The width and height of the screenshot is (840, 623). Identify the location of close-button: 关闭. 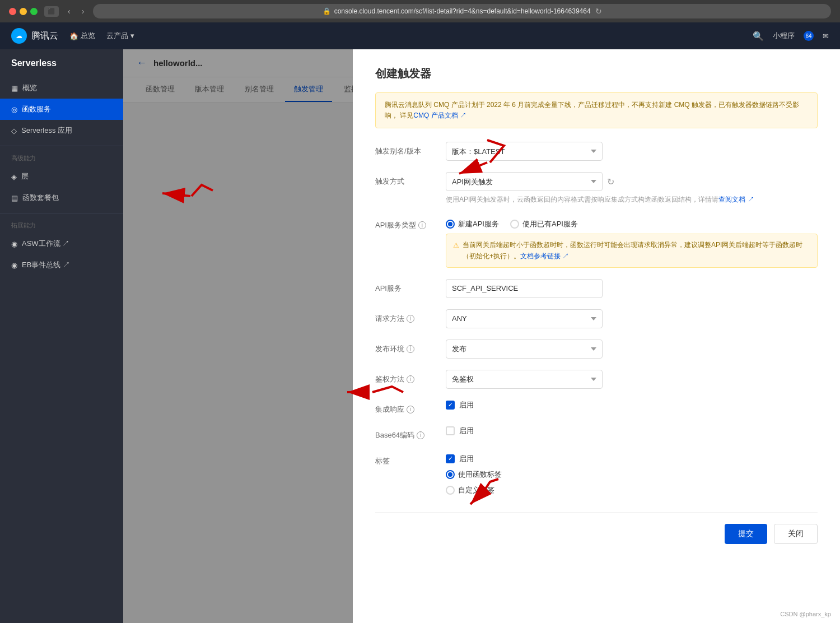
(796, 534).